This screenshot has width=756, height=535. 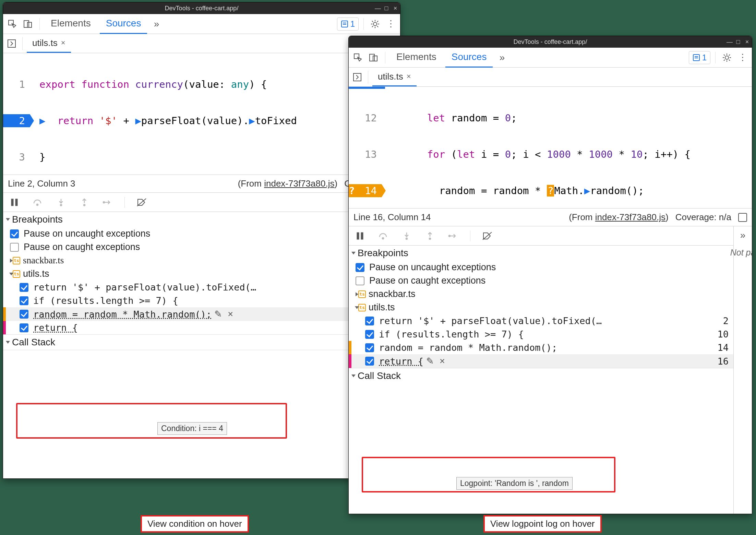 I want to click on breakpoint-item: random = random * Math.random();✎×14, so click(x=202, y=314).